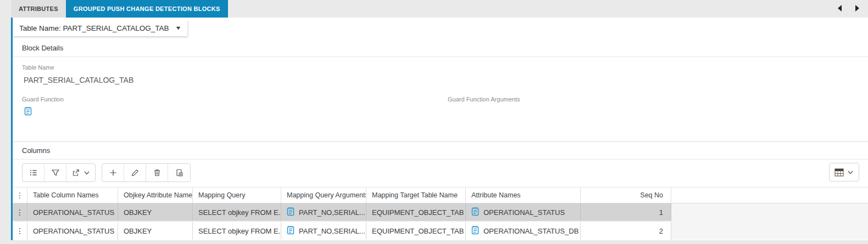 Image resolution: width=868 pixels, height=244 pixels. I want to click on cell-text: OPERATIONAL_STATUS, so click(524, 213).